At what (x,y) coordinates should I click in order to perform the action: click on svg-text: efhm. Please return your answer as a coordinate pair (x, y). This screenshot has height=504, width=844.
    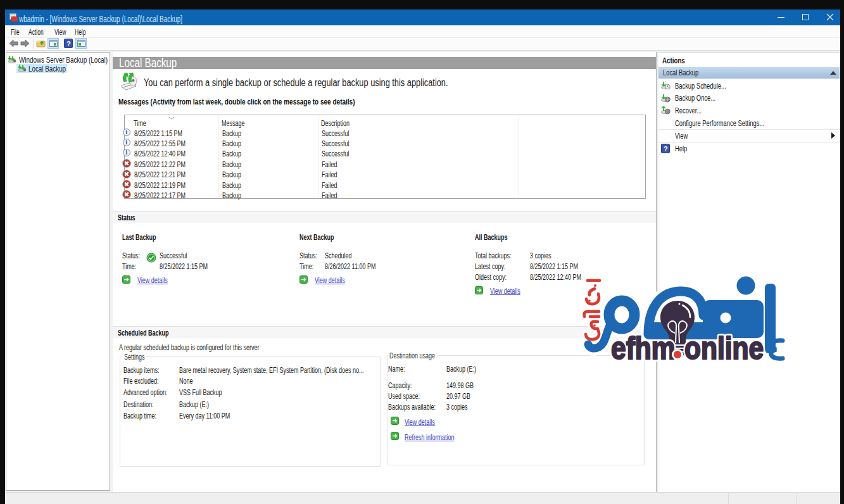
    Looking at the image, I should click on (643, 348).